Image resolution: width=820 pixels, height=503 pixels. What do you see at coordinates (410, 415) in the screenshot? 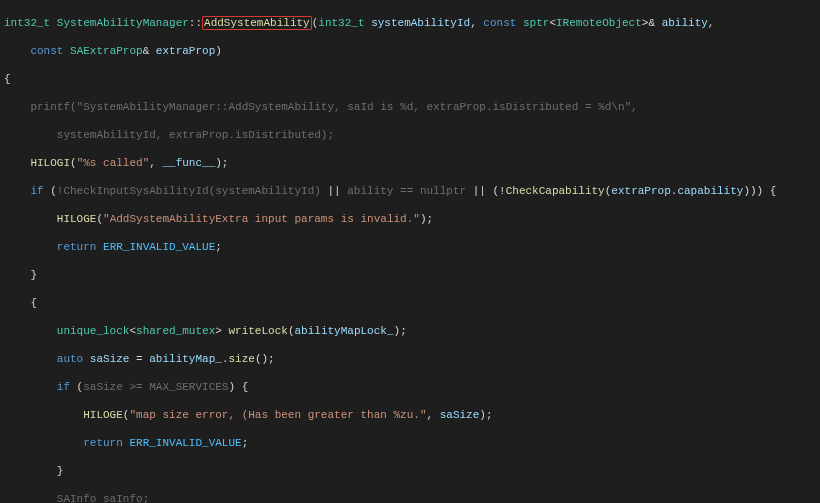
I see `code-line: HILOGE("map size error, (Has been greate…` at bounding box center [410, 415].